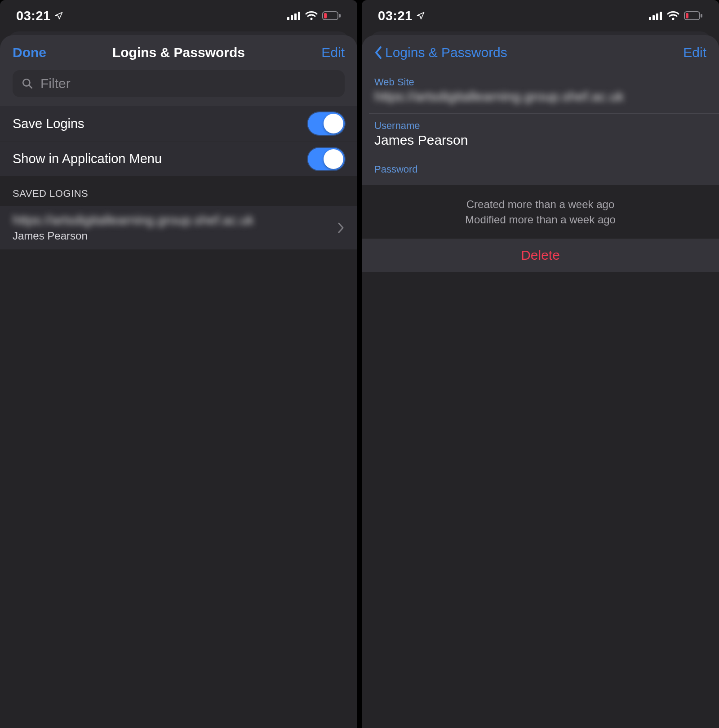  What do you see at coordinates (441, 53) in the screenshot?
I see `back-button: Logins & Passwords` at bounding box center [441, 53].